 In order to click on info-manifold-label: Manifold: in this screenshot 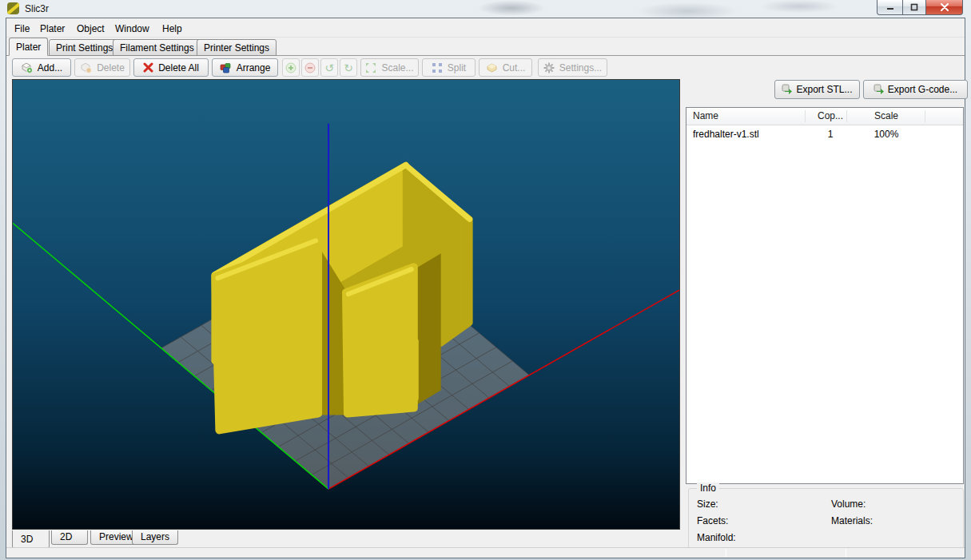, I will do `click(716, 538)`.